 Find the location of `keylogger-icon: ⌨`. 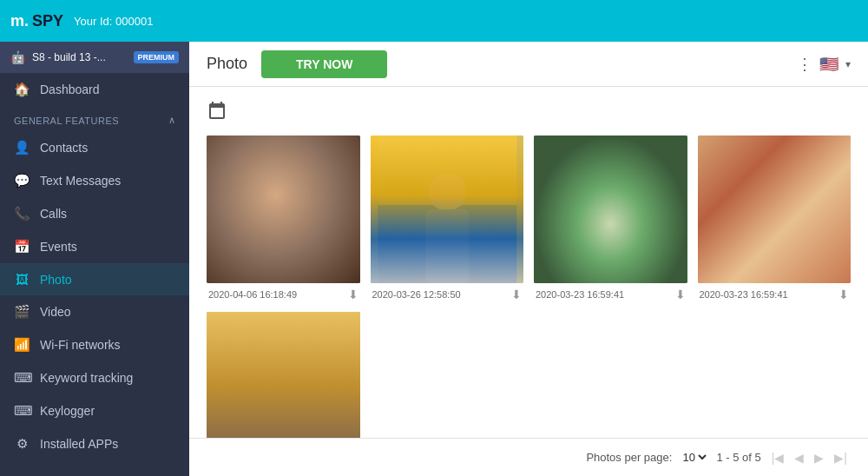

keylogger-icon: ⌨ is located at coordinates (22, 411).